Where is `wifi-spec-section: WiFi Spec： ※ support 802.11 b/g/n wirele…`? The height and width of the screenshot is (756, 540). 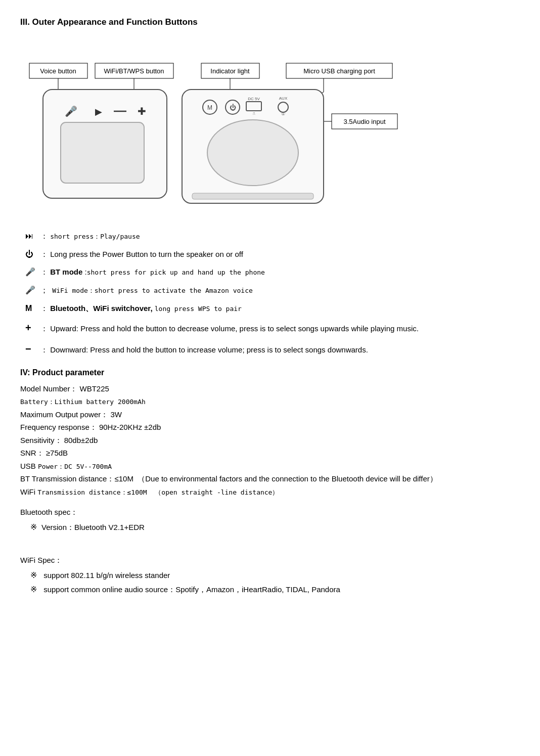 wifi-spec-section: WiFi Spec： ※ support 802.11 b/g/n wirele… is located at coordinates (270, 575).